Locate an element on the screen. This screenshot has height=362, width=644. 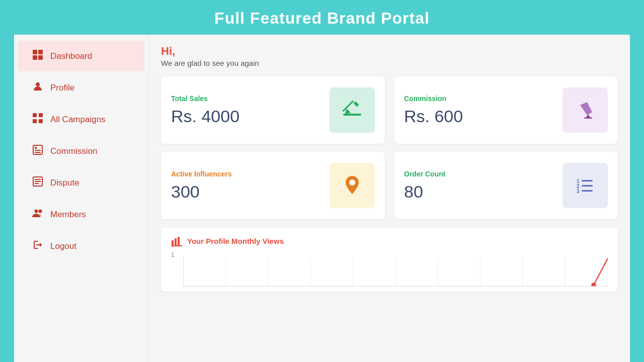
campaigns-icon is located at coordinates (38, 120).